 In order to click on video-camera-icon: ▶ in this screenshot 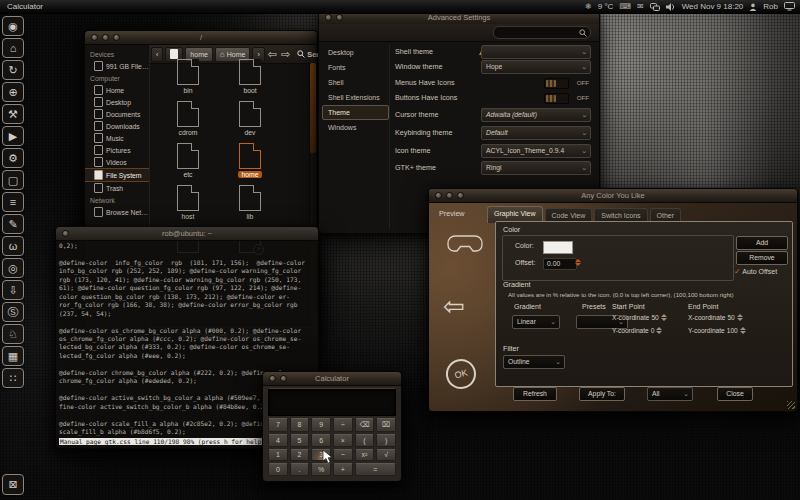, I will do `click(13, 136)`.